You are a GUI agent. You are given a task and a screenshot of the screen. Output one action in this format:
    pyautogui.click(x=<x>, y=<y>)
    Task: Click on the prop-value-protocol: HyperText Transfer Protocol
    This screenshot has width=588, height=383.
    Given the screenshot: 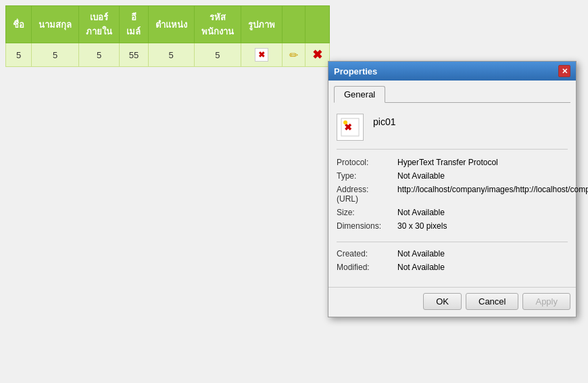 What is the action you would take?
    pyautogui.click(x=483, y=162)
    